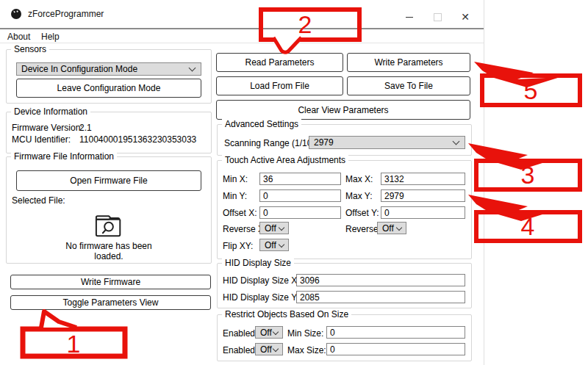 The height and width of the screenshot is (365, 588). What do you see at coordinates (242, 37) in the screenshot?
I see `menu-bar: About Help` at bounding box center [242, 37].